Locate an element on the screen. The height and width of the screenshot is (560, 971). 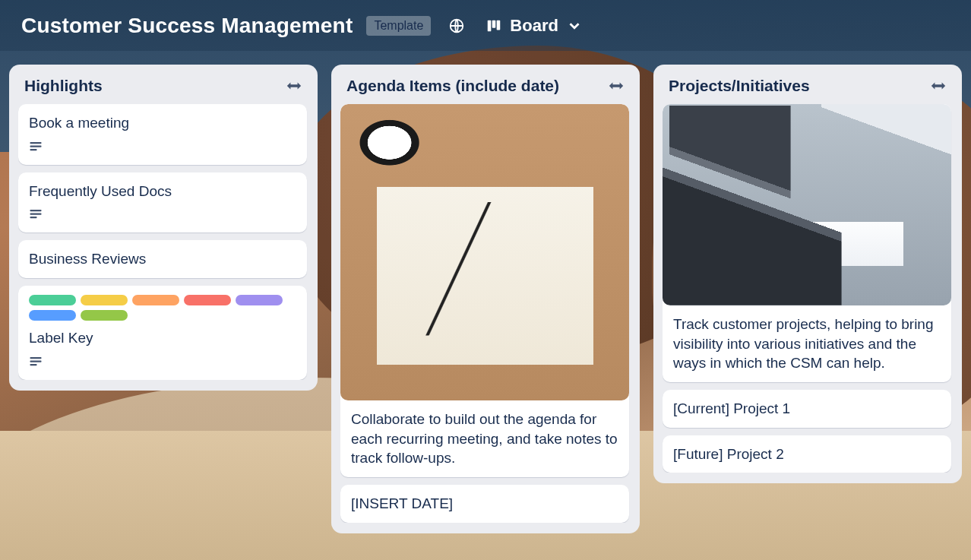
chevron-down-icon is located at coordinates (574, 26).